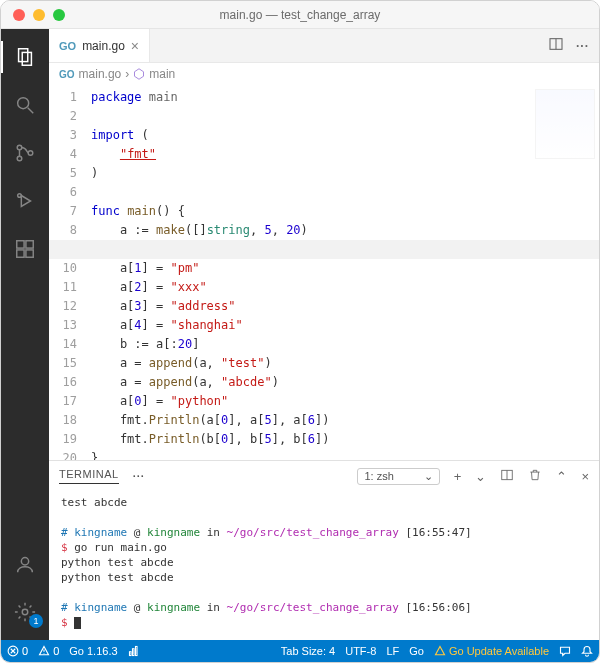 Image resolution: width=600 pixels, height=663 pixels. Describe the element at coordinates (39, 15) in the screenshot. I see `window-controls` at that location.